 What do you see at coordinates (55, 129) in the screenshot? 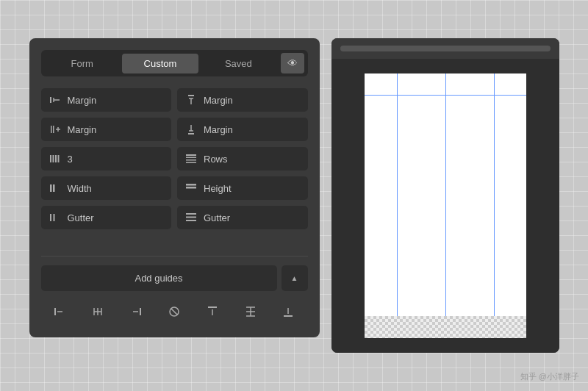
I see `margin-right-icon` at bounding box center [55, 129].